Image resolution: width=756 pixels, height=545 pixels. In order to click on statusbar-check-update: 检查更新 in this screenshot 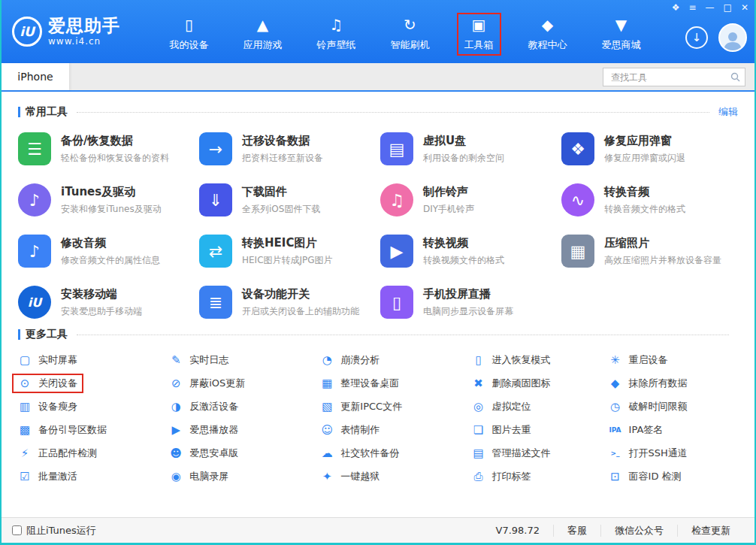, I will do `click(711, 531)`.